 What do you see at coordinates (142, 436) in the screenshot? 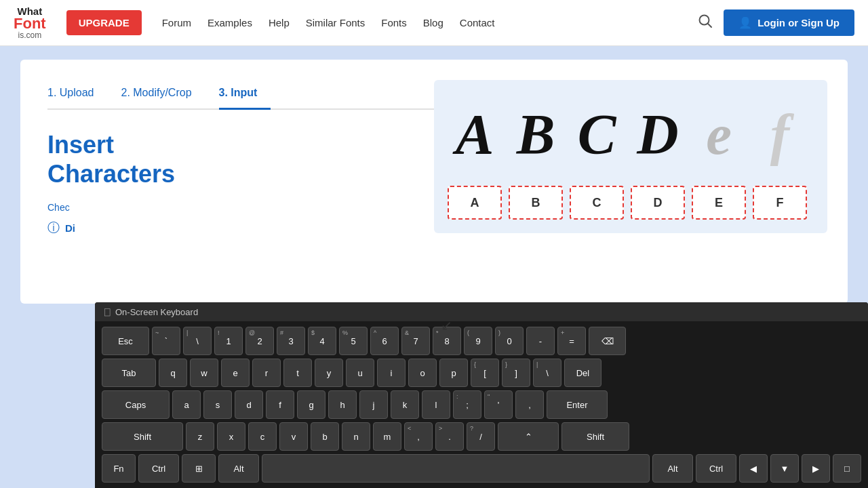
I see `key-shift-left: Shift` at bounding box center [142, 436].